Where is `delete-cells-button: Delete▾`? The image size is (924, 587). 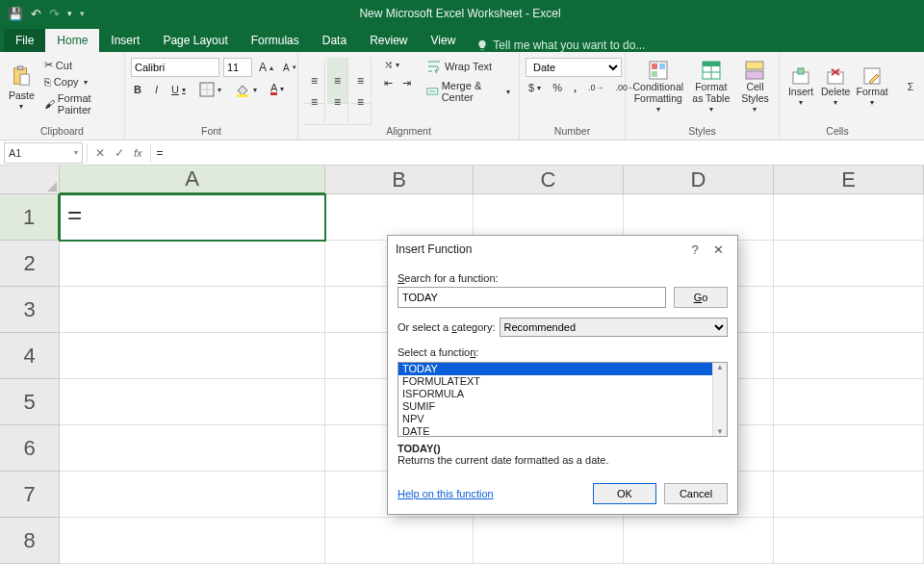
delete-cells-button: Delete▾ is located at coordinates (835, 88).